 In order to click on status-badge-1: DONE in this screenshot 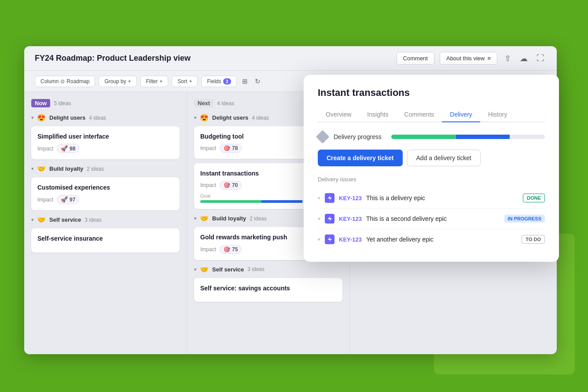, I will do `click(534, 198)`.